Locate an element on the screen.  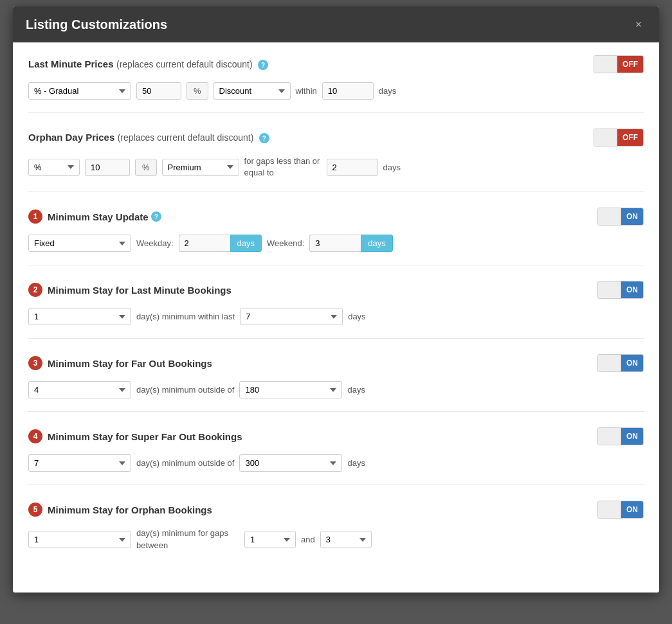
min-stay-last-minute-toggle: ON is located at coordinates (621, 290).